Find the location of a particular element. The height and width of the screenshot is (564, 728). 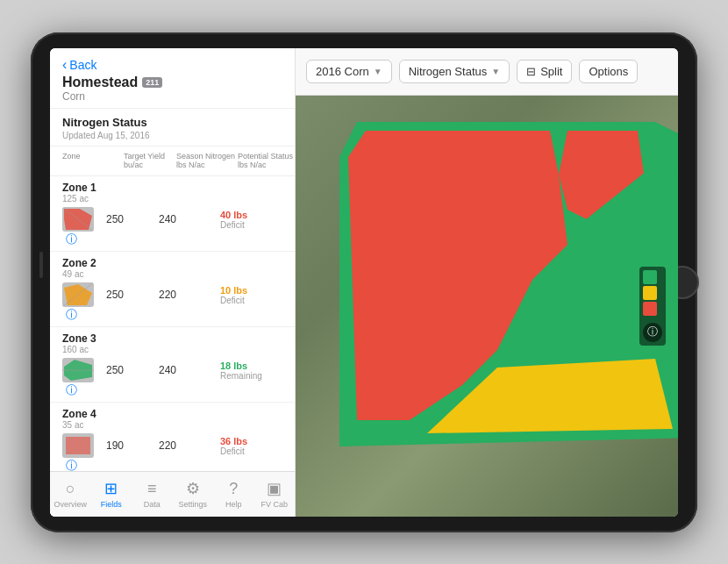

legend-yellow is located at coordinates (650, 293).